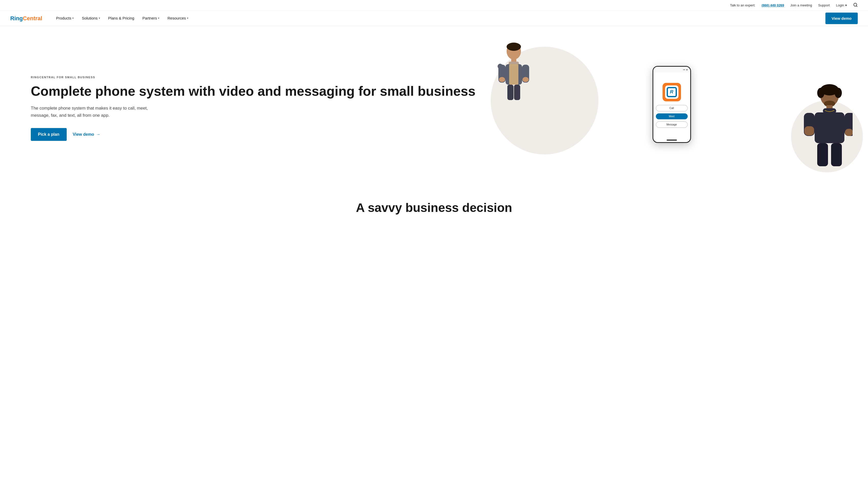  I want to click on nav-item-solutions: Solutions ▾, so click(91, 18).